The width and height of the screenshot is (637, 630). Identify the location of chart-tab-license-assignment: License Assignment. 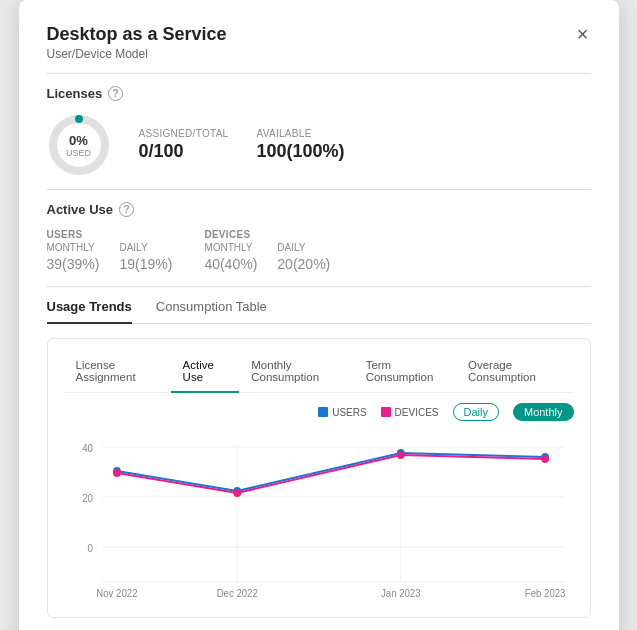
(118, 374).